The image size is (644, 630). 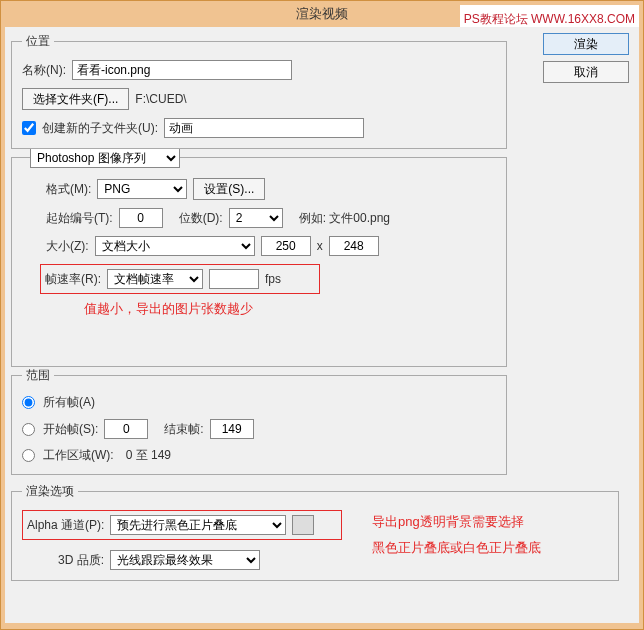 I want to click on start-number-input, so click(x=141, y=218).